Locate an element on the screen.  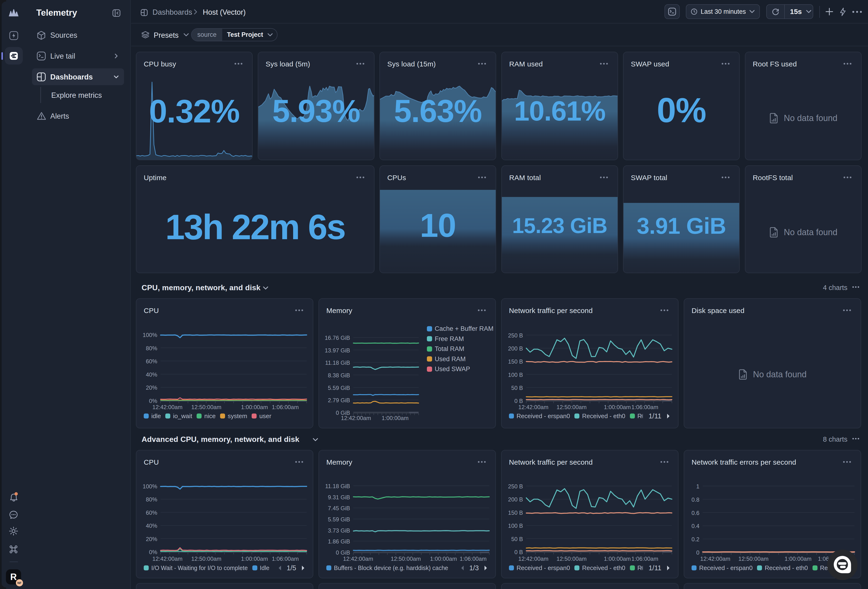
svg-text: 16.76 GiB is located at coordinates (337, 338).